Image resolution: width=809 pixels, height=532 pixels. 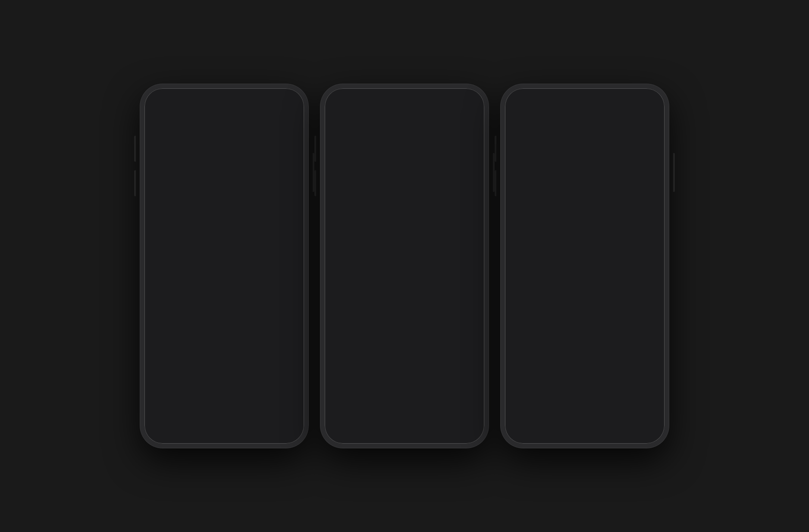 I want to click on app-grid-row3: 🌈 Photos 🏠 Home The New Abnormal The Str…, so click(x=224, y=272).